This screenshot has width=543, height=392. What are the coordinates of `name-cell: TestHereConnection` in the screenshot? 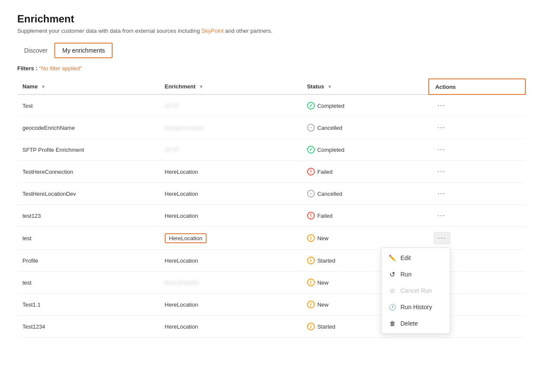 It's located at (88, 172).